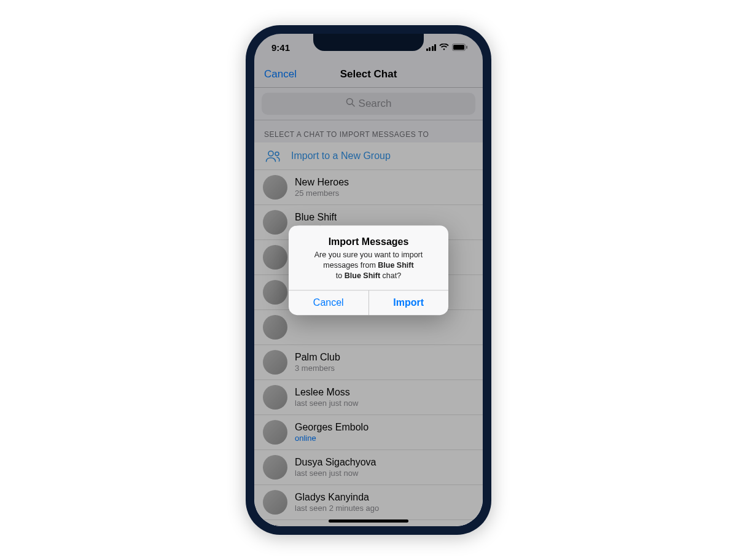 This screenshot has width=737, height=560. Describe the element at coordinates (409, 303) in the screenshot. I see `alert-import-button: Import` at that location.